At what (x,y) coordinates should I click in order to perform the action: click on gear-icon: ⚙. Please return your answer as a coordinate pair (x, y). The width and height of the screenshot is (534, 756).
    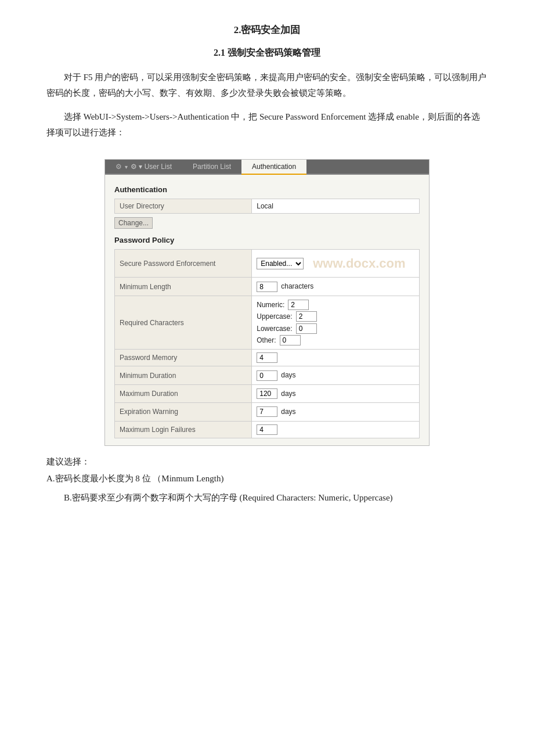
    Looking at the image, I should click on (118, 167).